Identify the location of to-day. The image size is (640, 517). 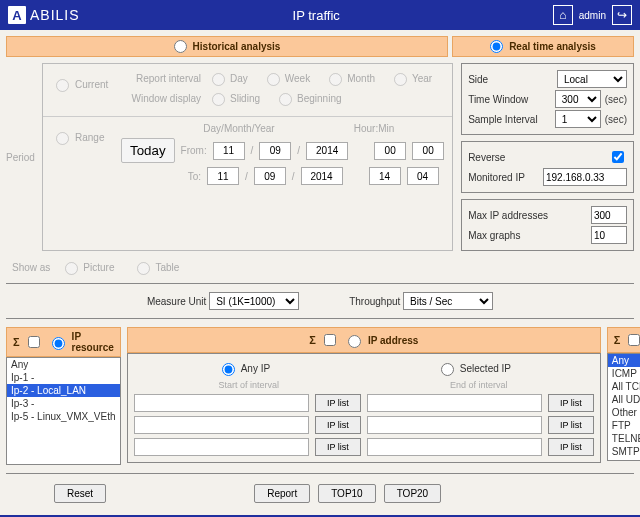
(223, 176).